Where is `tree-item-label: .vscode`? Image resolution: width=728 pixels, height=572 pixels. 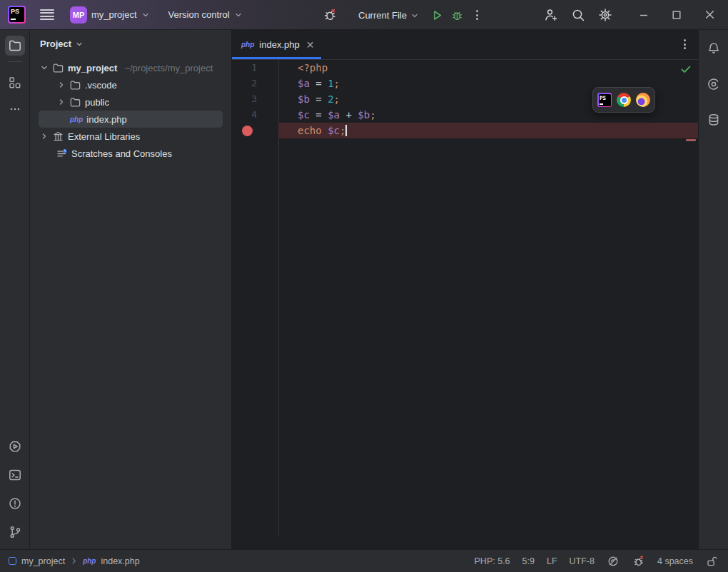
tree-item-label: .vscode is located at coordinates (101, 86).